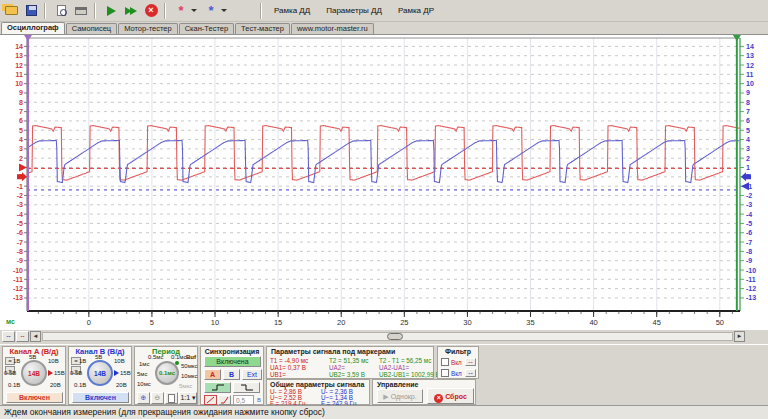  What do you see at coordinates (181, 11) in the screenshot?
I see `marker-a-button: *` at bounding box center [181, 11].